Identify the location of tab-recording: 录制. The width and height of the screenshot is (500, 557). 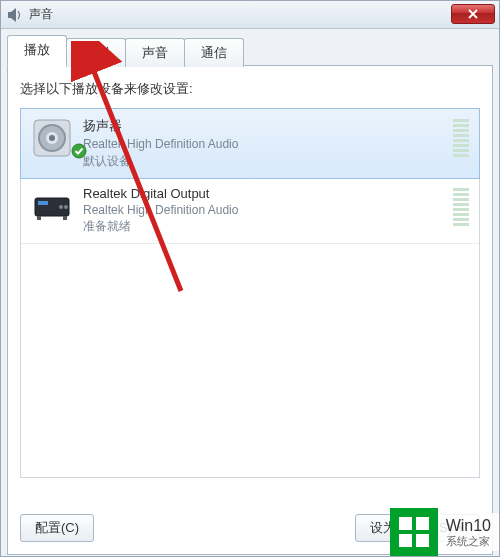
(96, 52).